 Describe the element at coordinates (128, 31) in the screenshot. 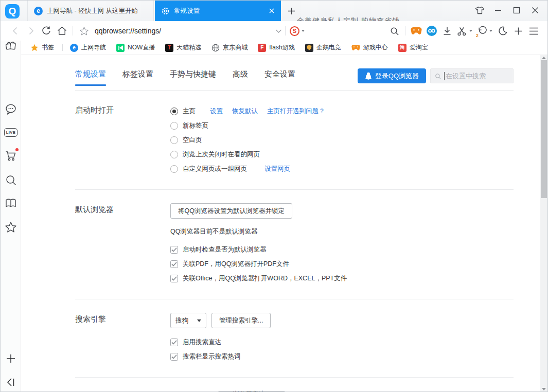

I see `url-text: qqbrowser://settings/` at that location.